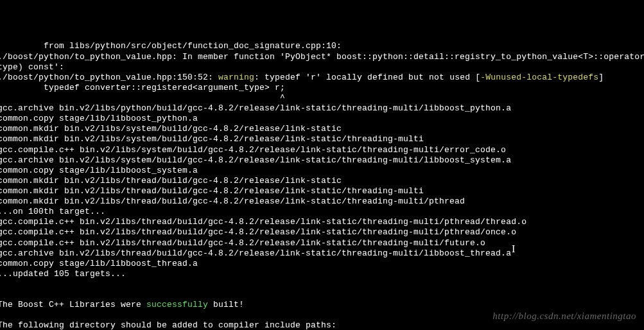 The height and width of the screenshot is (330, 644). Describe the element at coordinates (322, 56) in the screenshot. I see `context-line: ./boost/python/to_python_value.hpp: In m…` at that location.